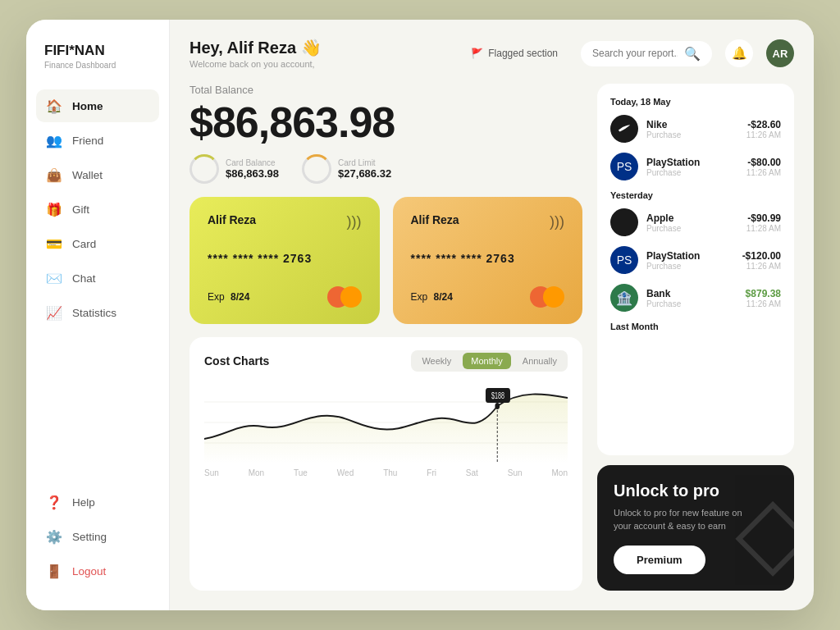 This screenshot has height=630, width=840. What do you see at coordinates (98, 287) in the screenshot?
I see `nav-items: 🏠 Home 👥 Friend 👜 Wallet 🎁 Gift 💳 Card ✉…` at bounding box center [98, 287].